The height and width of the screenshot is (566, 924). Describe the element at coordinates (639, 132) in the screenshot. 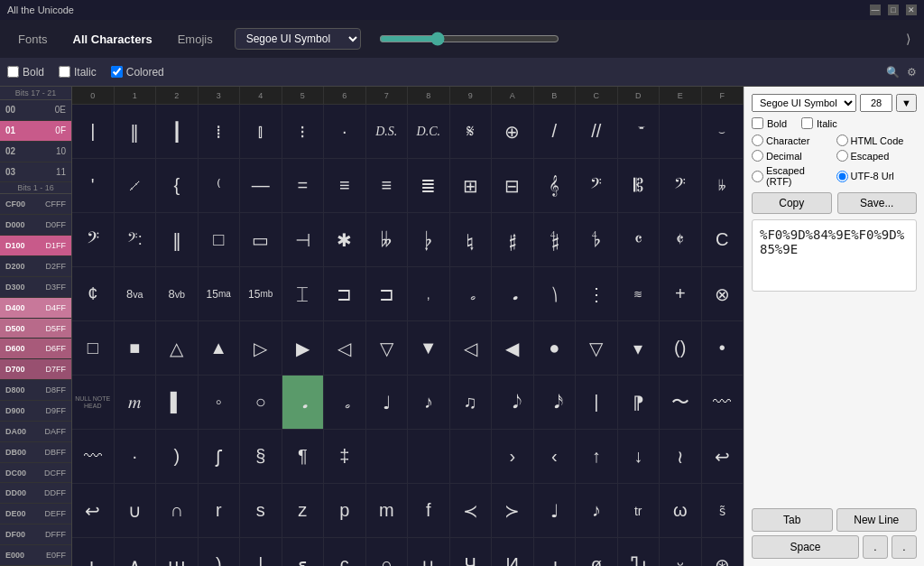

I see `char-cell: 𝄻` at that location.